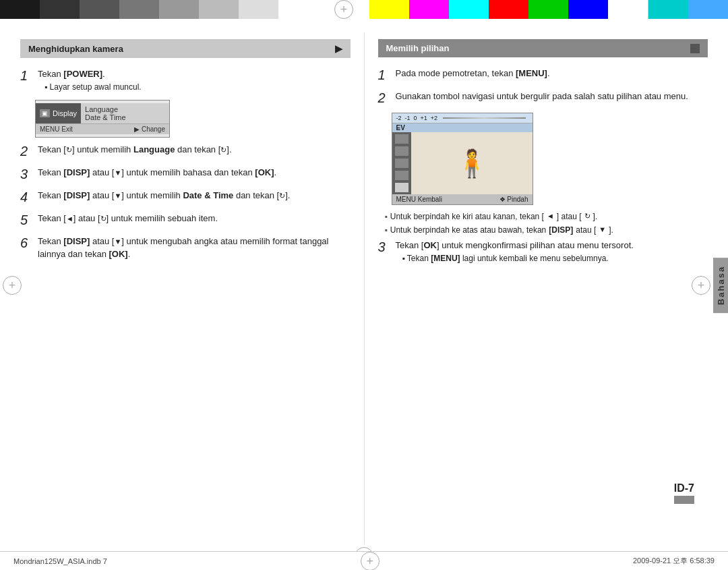 The height and width of the screenshot is (570, 728). What do you see at coordinates (462, 159) in the screenshot?
I see `menu-screen: -2 -1 0 +1 +2 EV 🧍 MENU Kembali` at bounding box center [462, 159].